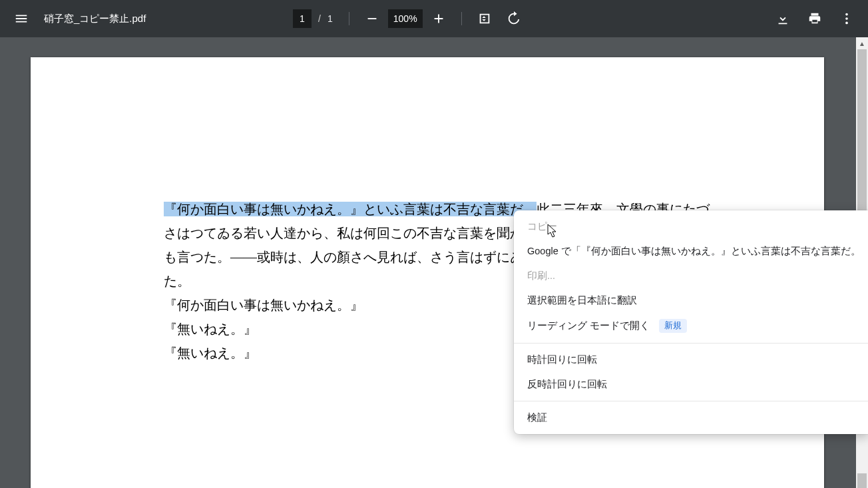 The height and width of the screenshot is (488, 868). What do you see at coordinates (691, 418) in the screenshot?
I see `ctx-inspect: 検証` at bounding box center [691, 418].